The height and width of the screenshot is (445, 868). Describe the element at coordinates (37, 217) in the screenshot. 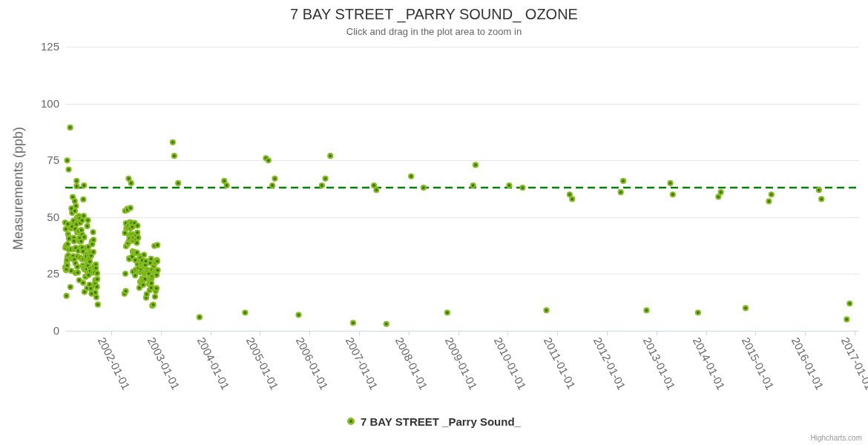

I see `y-axis-tick-label: 50` at that location.